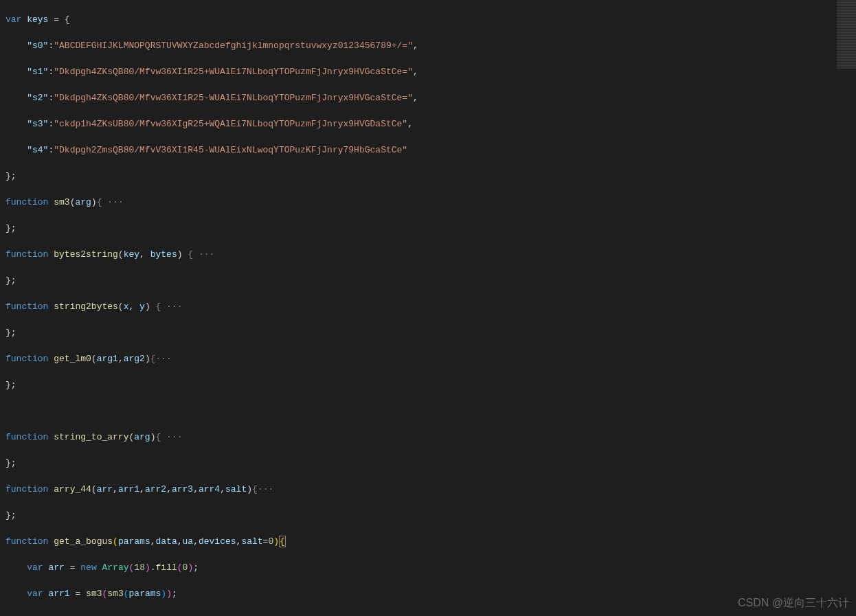  Describe the element at coordinates (420, 71) in the screenshot. I see `code-line: "s1":"Dkdpgh4ZKsQB80/Mfvw36XI1R25+WUAlEi…` at that location.